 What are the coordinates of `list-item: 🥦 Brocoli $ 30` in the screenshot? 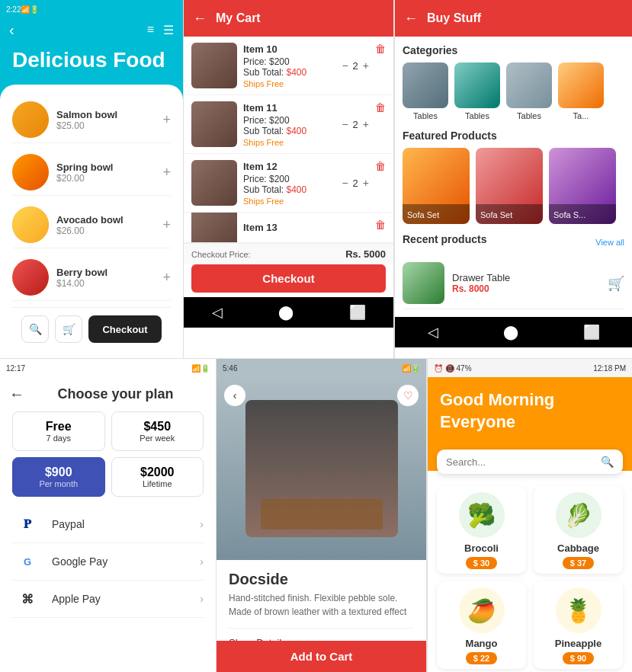 It's located at (482, 530).